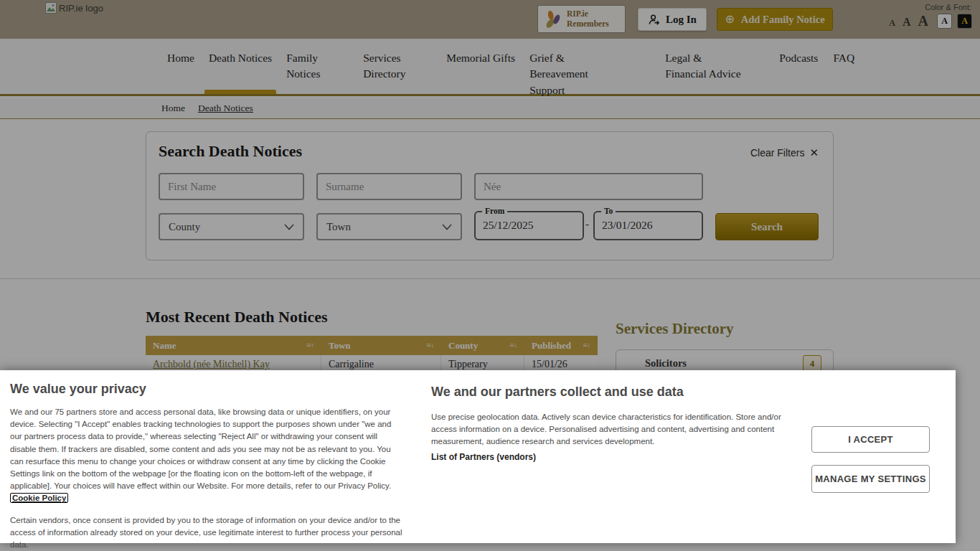  I want to click on cookie-data-paragraph: Use precise geolocation data. Actively s…, so click(608, 430).